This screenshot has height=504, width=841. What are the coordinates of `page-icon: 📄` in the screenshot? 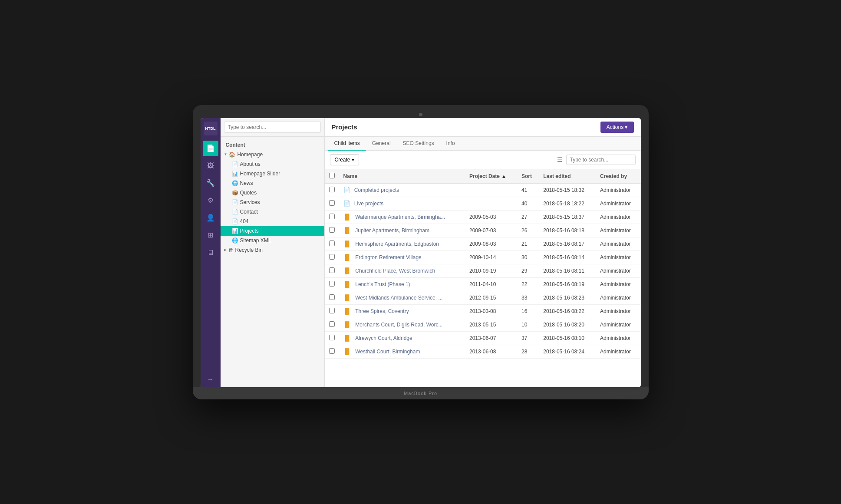 It's located at (235, 164).